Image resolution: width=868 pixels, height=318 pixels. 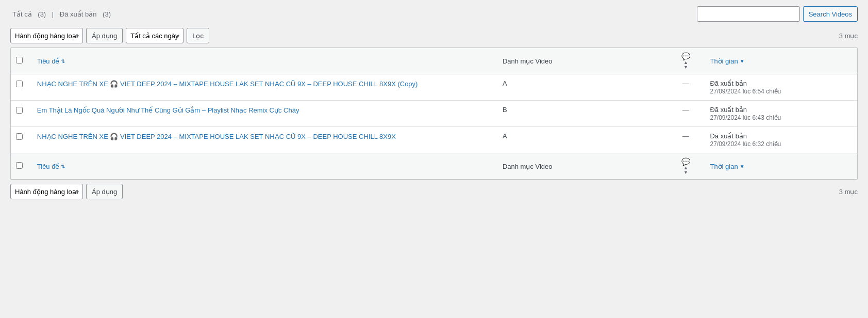 What do you see at coordinates (42, 14) in the screenshot?
I see `filter-all-count: (3)` at bounding box center [42, 14].